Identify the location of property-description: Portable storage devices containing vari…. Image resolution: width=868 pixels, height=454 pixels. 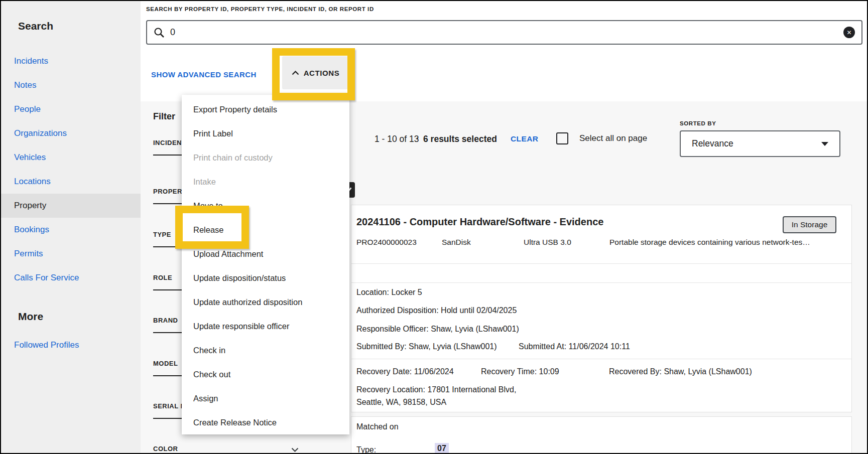
(710, 242).